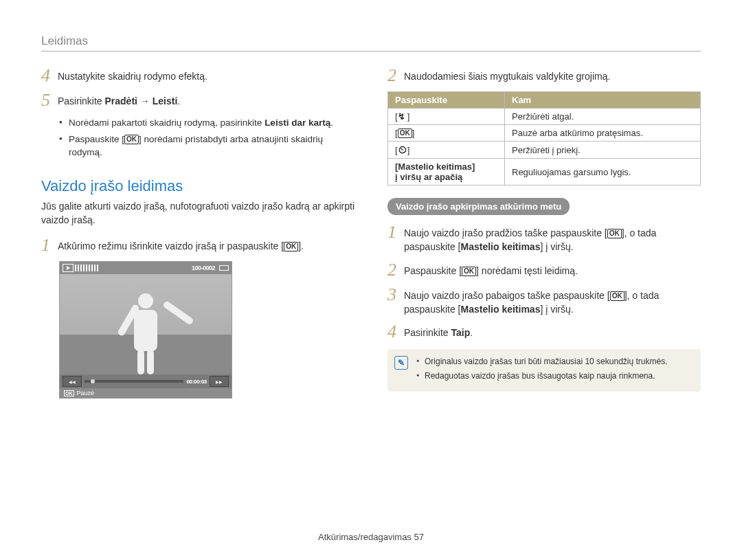 Image resolution: width=742 pixels, height=560 pixels. I want to click on trim-step-2: 2 Paspauskite [OK] norėdami tęsti leidim…, so click(544, 270).